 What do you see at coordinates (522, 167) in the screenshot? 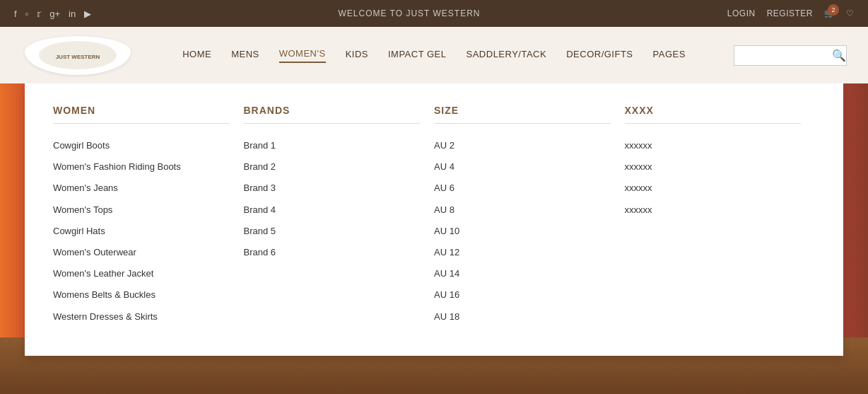
I see `au4-link: AU 4` at bounding box center [522, 167].